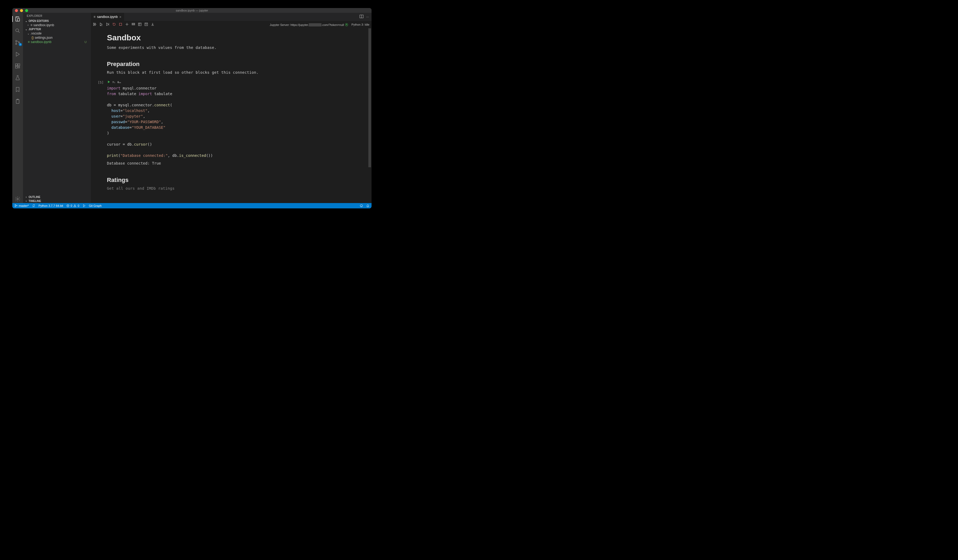  I want to click on problems-status: 0 0, so click(73, 206).